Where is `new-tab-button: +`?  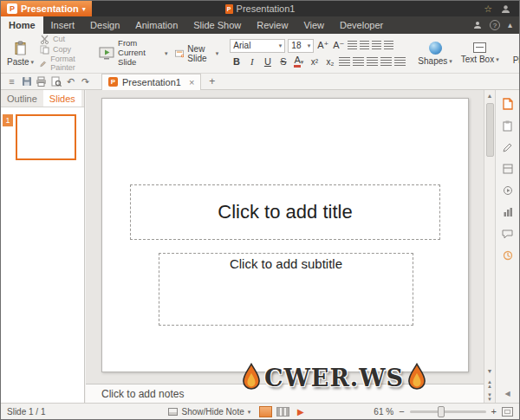
new-tab-button: + is located at coordinates (211, 81).